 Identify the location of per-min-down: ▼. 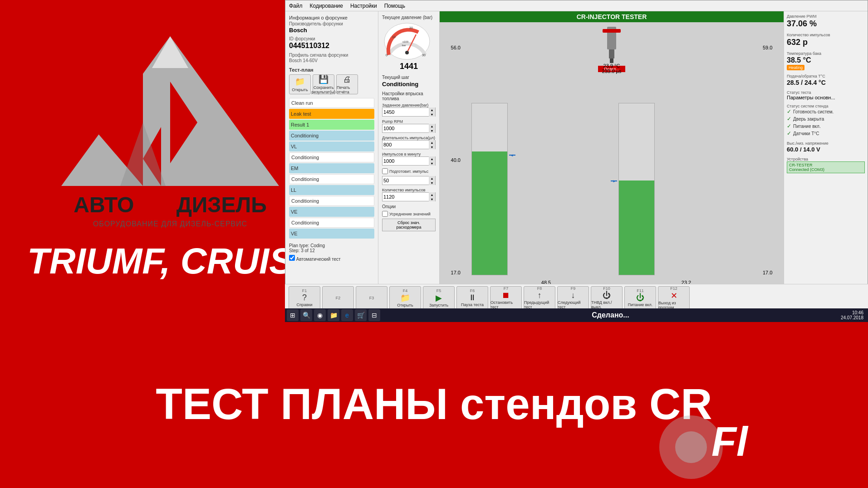
(432, 163).